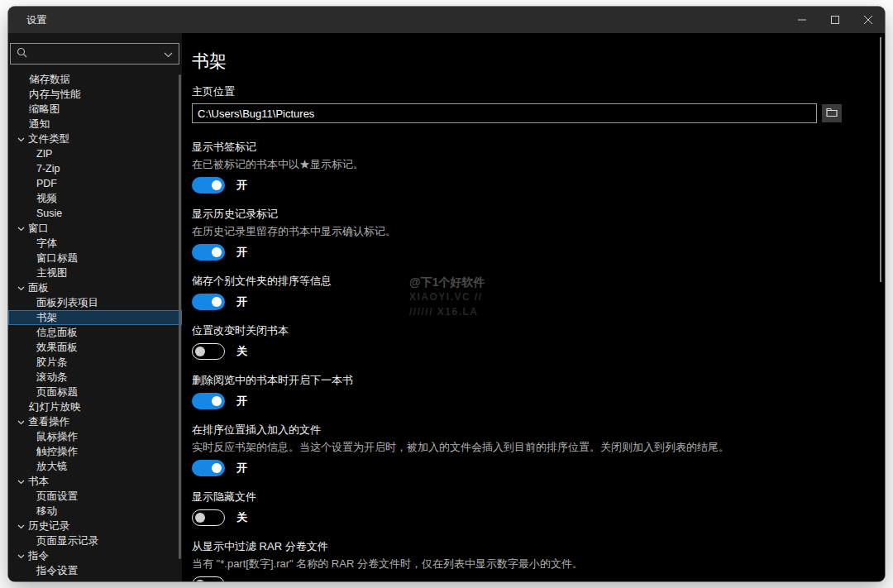  I want to click on sidebar-group: 历史记录, so click(95, 526).